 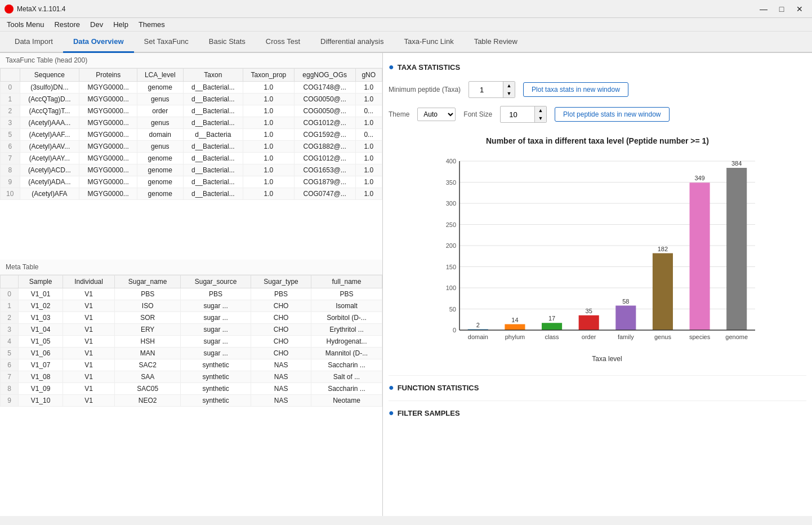 What do you see at coordinates (451, 246) in the screenshot?
I see `svg-text: 200` at bounding box center [451, 246].